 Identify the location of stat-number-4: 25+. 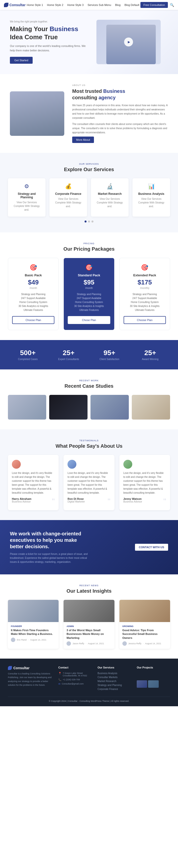
(150, 353).